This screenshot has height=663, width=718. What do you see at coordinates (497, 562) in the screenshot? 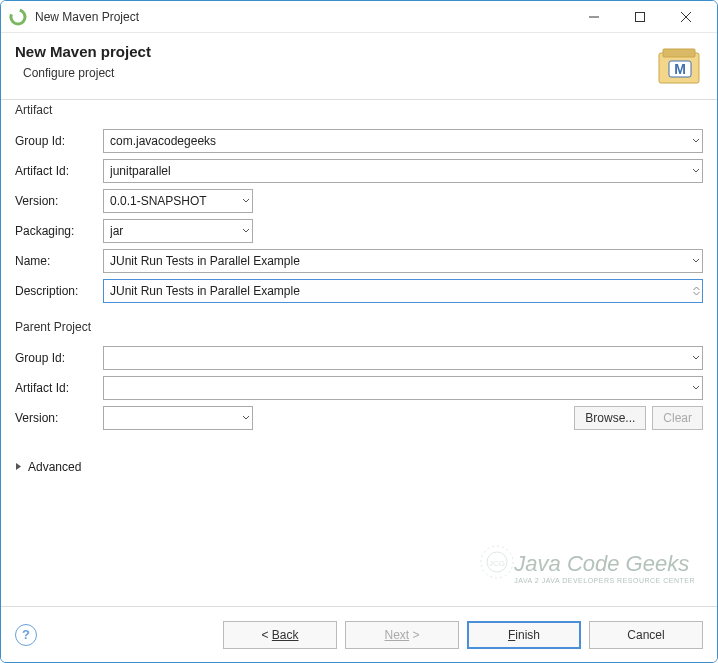
I see `watermark-circle-icon: JCG` at bounding box center [497, 562].